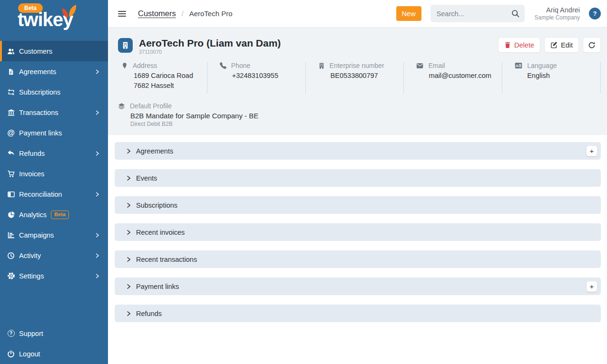  What do you see at coordinates (561, 45) in the screenshot?
I see `edit-button: Edit` at bounding box center [561, 45].